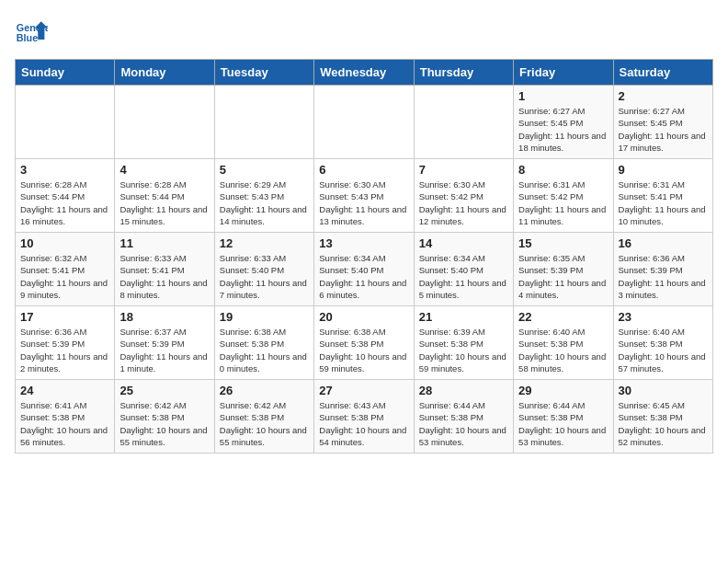  Describe the element at coordinates (64, 316) in the screenshot. I see `day-number: 17` at that location.